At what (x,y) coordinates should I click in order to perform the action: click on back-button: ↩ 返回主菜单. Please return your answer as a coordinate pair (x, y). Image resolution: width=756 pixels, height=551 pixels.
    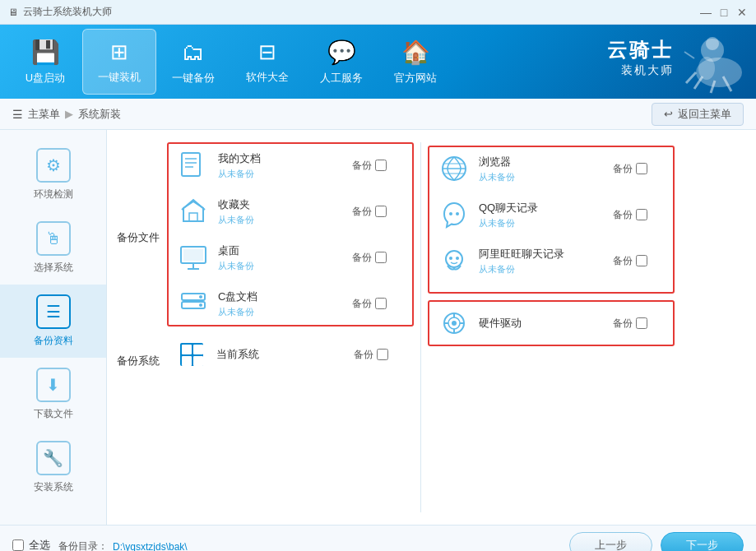
    Looking at the image, I should click on (698, 114).